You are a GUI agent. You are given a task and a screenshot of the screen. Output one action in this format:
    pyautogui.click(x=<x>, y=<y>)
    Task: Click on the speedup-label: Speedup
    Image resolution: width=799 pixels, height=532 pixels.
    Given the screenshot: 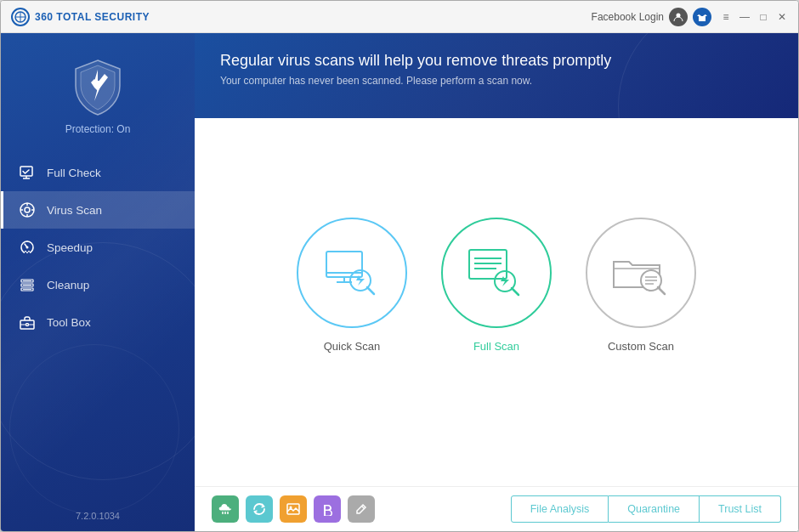 What is the action you would take?
    pyautogui.click(x=70, y=248)
    